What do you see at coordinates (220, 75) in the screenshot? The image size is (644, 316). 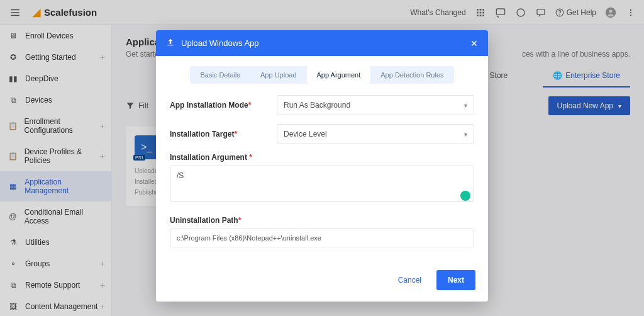 I see `tab-basic-details: Basic Details` at bounding box center [220, 75].